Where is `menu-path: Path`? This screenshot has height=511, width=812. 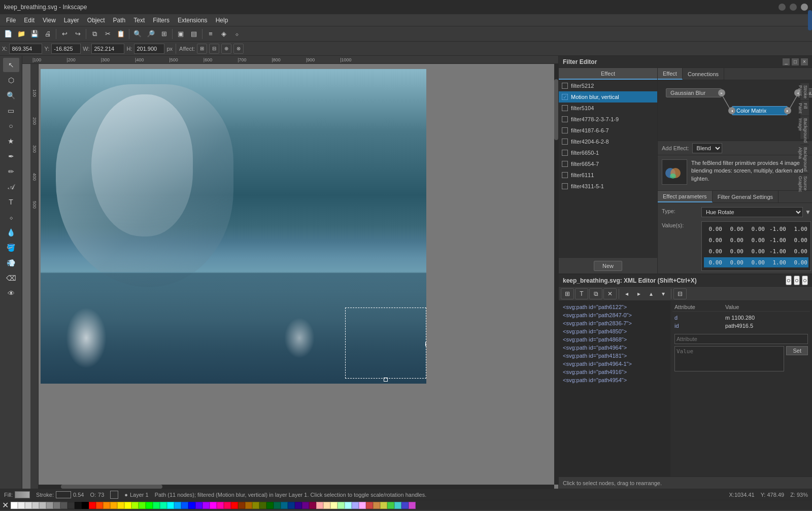
menu-path: Path is located at coordinates (120, 20).